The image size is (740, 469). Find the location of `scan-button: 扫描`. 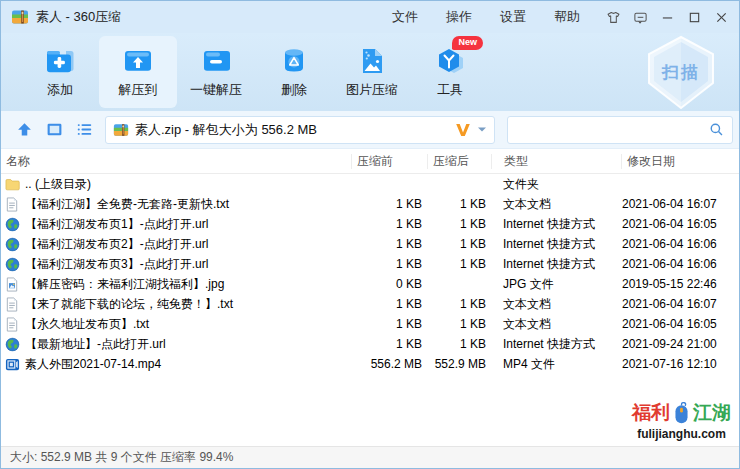

scan-button: 扫描 is located at coordinates (681, 72).